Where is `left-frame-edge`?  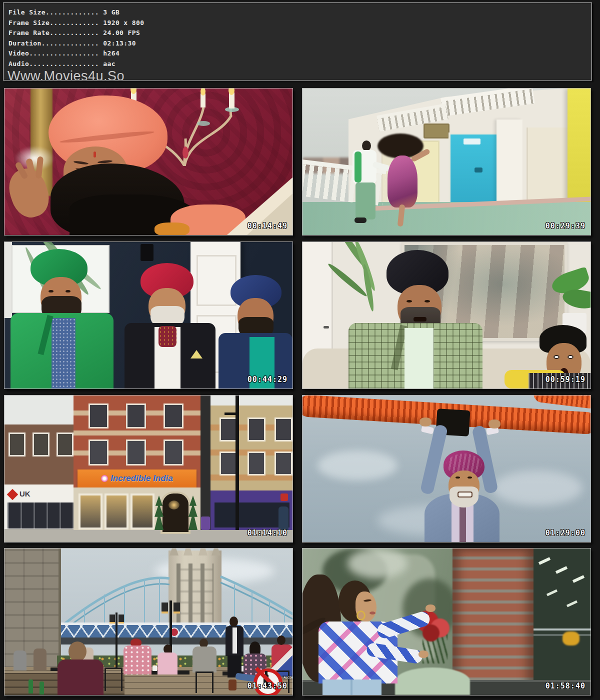
left-frame-edge is located at coordinates (8, 280).